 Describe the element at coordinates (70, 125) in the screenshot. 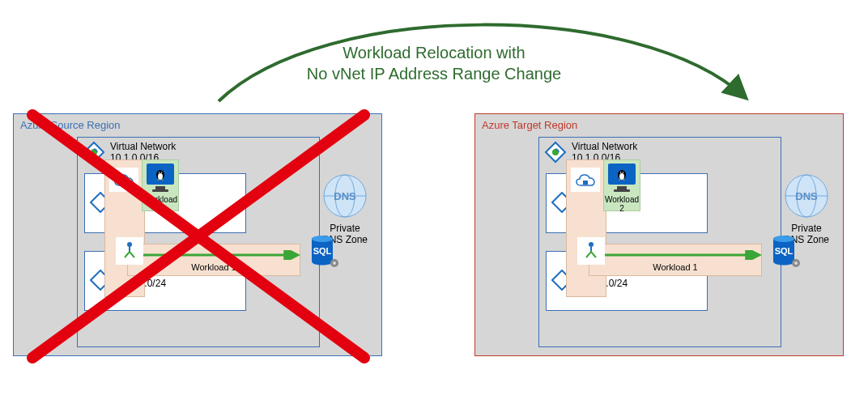

I see `source-region-title: Azure Source Region` at that location.